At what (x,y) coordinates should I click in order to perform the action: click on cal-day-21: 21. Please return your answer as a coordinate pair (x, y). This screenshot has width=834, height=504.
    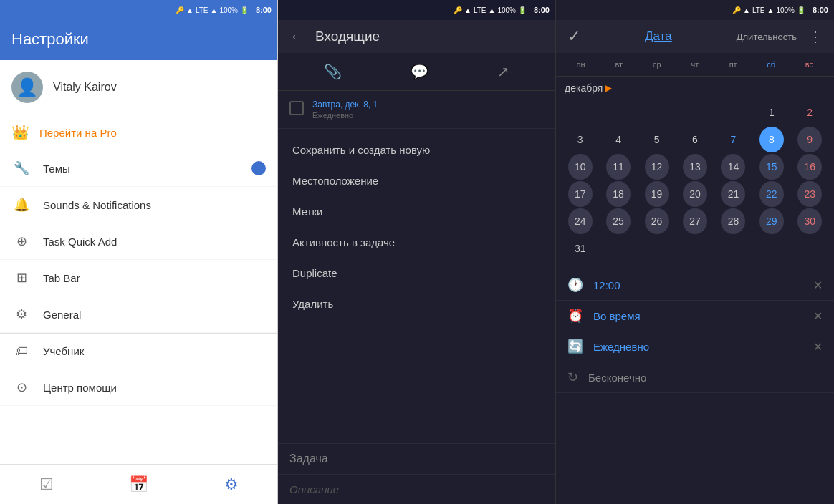
    Looking at the image, I should click on (733, 194).